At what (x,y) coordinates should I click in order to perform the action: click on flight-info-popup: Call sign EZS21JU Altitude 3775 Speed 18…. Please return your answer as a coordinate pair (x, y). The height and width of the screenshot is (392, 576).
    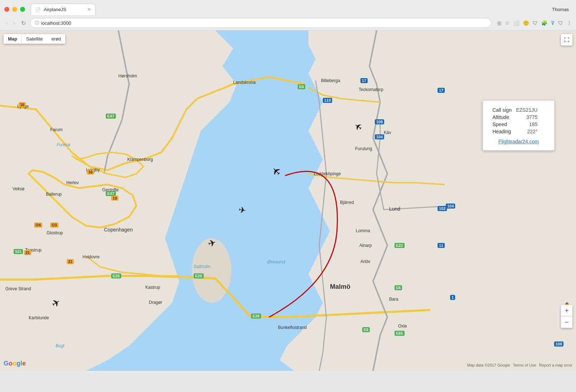
    Looking at the image, I should click on (519, 125).